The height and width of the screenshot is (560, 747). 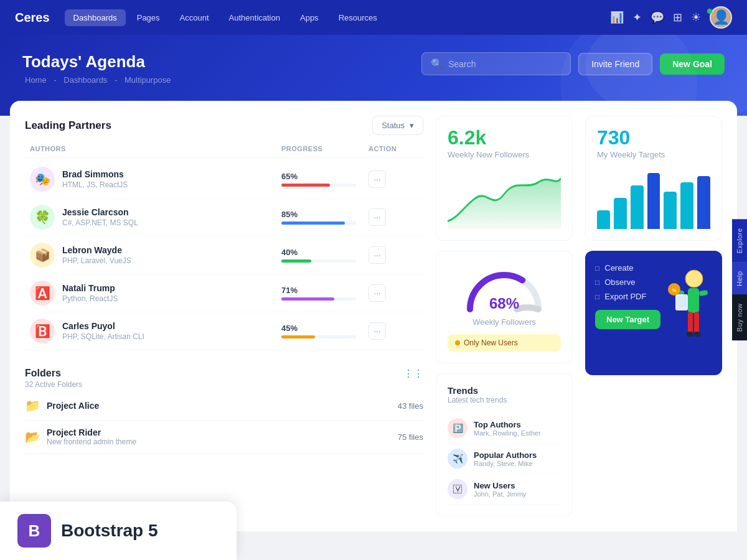 I want to click on leading-partners-header: Leading Partners Status ▾, so click(x=224, y=126).